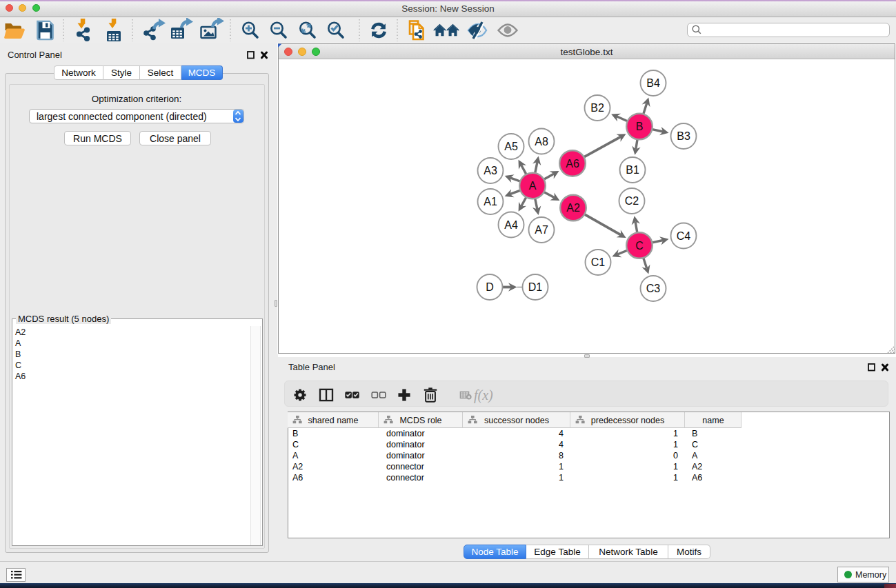  Describe the element at coordinates (511, 146) in the screenshot. I see `svg-text: A5` at that location.